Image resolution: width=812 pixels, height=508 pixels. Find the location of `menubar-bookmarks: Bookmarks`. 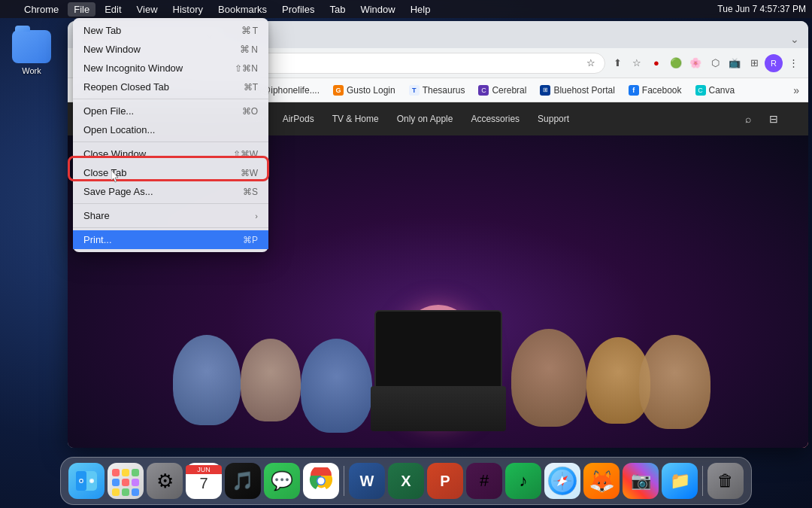

menubar-bookmarks: Bookmarks is located at coordinates (242, 9).